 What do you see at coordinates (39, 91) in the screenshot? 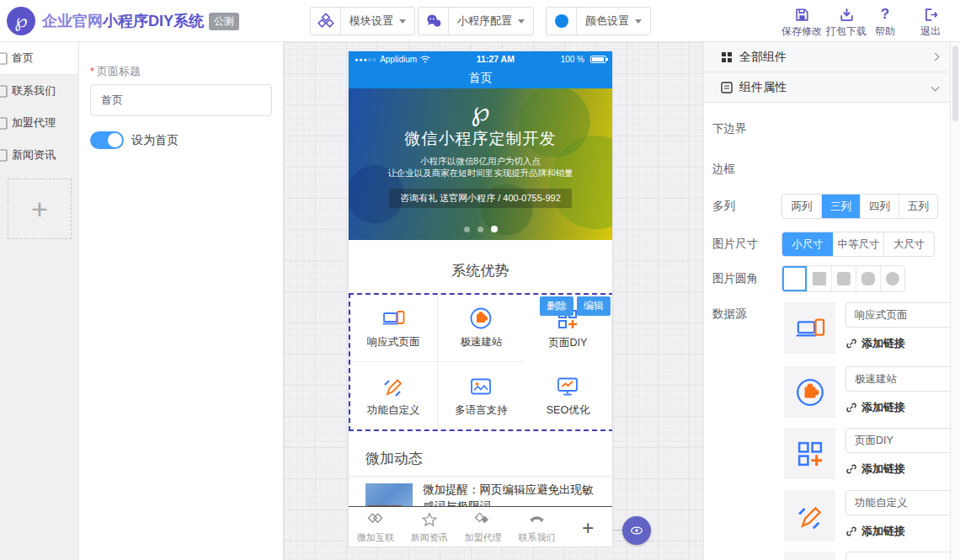
I see `sidebar-item-contact: 联系我们` at bounding box center [39, 91].